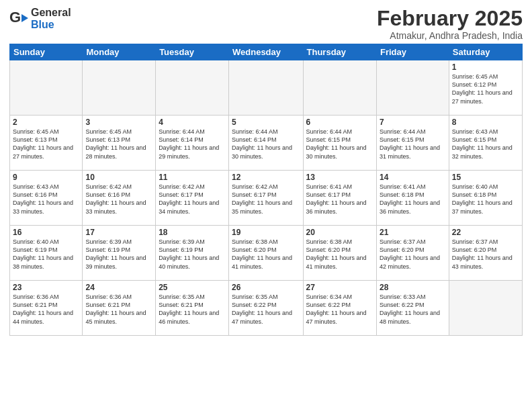 The width and height of the screenshot is (532, 411). I want to click on day-number: 6, so click(340, 122).